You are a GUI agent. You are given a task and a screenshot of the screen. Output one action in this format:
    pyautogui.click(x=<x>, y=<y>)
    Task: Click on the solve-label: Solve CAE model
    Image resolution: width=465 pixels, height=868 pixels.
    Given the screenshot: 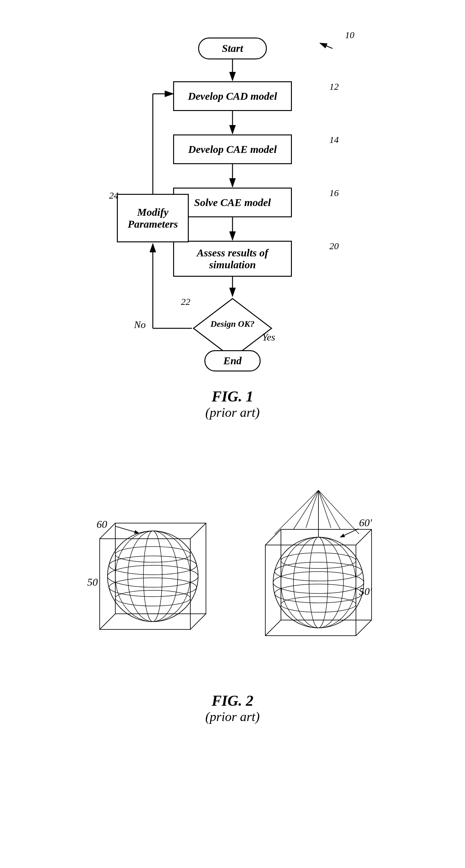 What is the action you would take?
    pyautogui.click(x=232, y=203)
    